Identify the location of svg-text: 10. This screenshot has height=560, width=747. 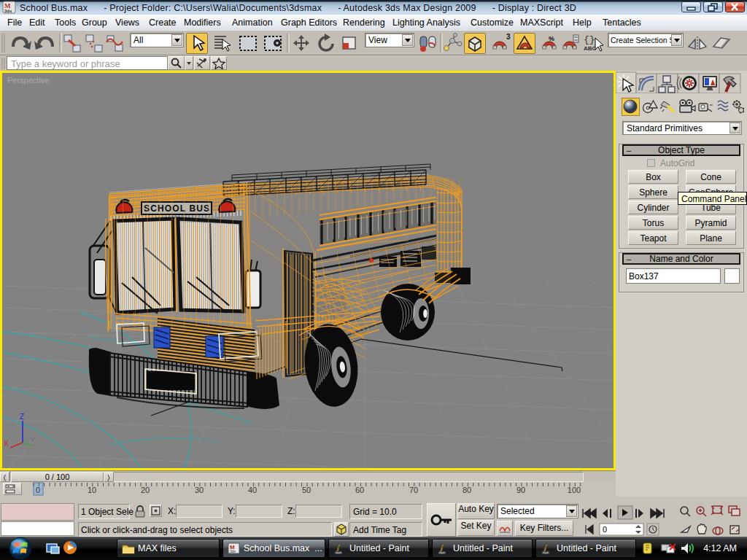
(92, 490).